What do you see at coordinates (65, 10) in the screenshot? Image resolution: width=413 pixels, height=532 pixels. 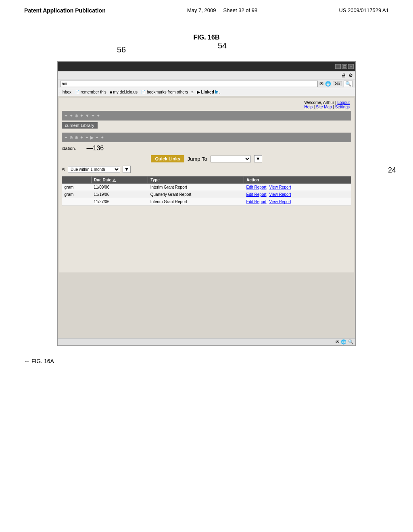 I see `patent-header-left: Patent Application Publication` at bounding box center [65, 10].